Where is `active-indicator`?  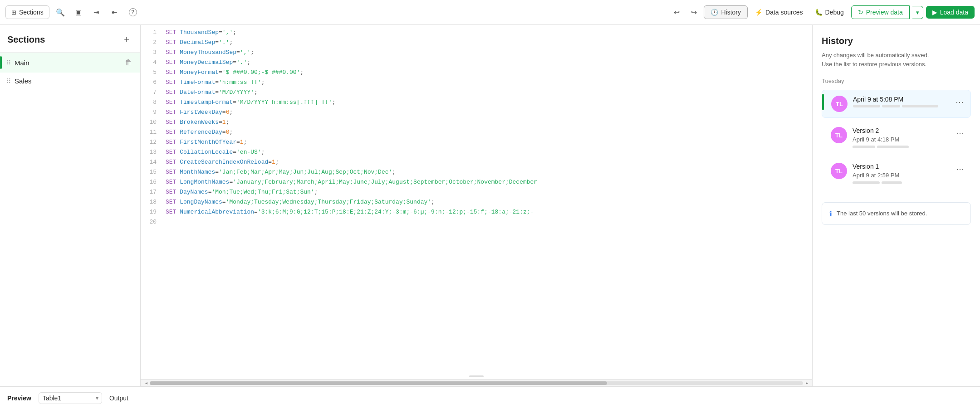
active-indicator is located at coordinates (1, 63).